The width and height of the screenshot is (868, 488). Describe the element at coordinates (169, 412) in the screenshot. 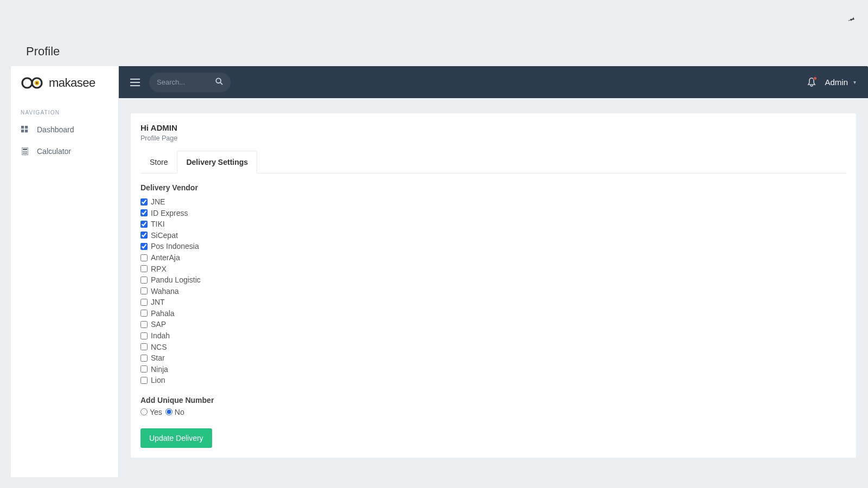

I see `unique-no-radio` at that location.